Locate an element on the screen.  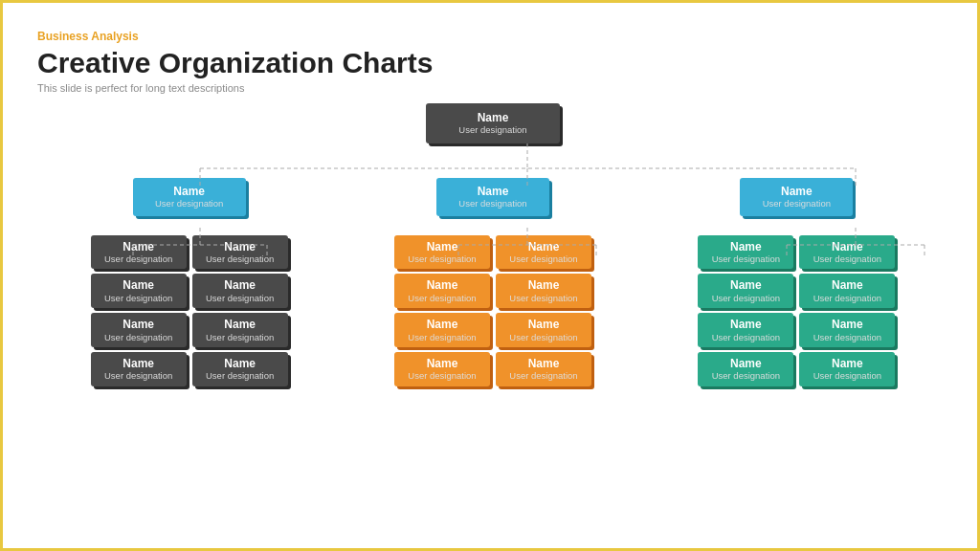
level2-node-0: Name User designation is located at coordinates (189, 197).